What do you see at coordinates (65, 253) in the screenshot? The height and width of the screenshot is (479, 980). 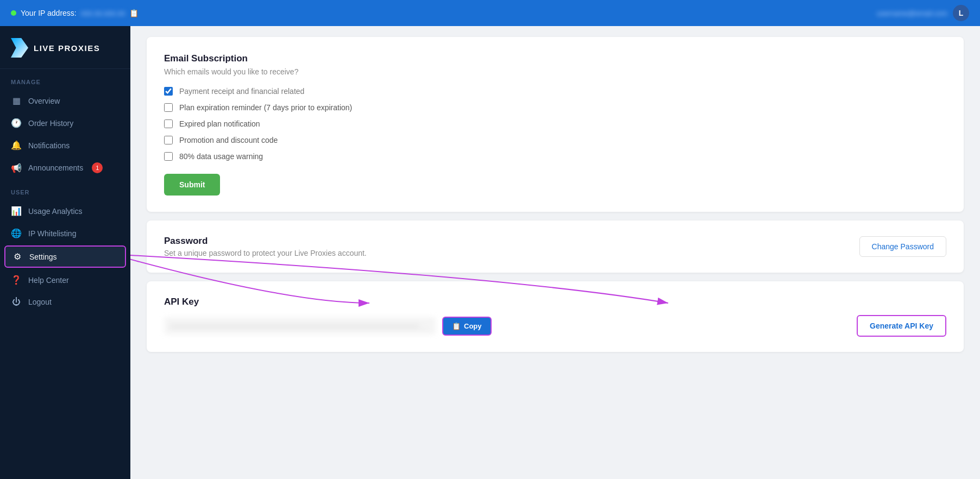 I see `sidebar: LIVE PROXIES MANAGE ▦ Overview 🕐 Order H…` at bounding box center [65, 253].